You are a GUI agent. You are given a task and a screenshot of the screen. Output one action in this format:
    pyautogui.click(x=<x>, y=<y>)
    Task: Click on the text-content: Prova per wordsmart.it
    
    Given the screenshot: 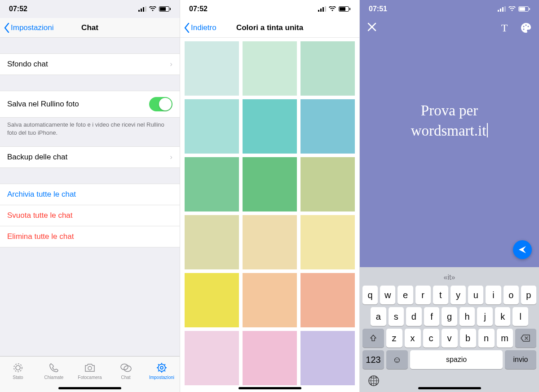 What is the action you would take?
    pyautogui.click(x=450, y=120)
    